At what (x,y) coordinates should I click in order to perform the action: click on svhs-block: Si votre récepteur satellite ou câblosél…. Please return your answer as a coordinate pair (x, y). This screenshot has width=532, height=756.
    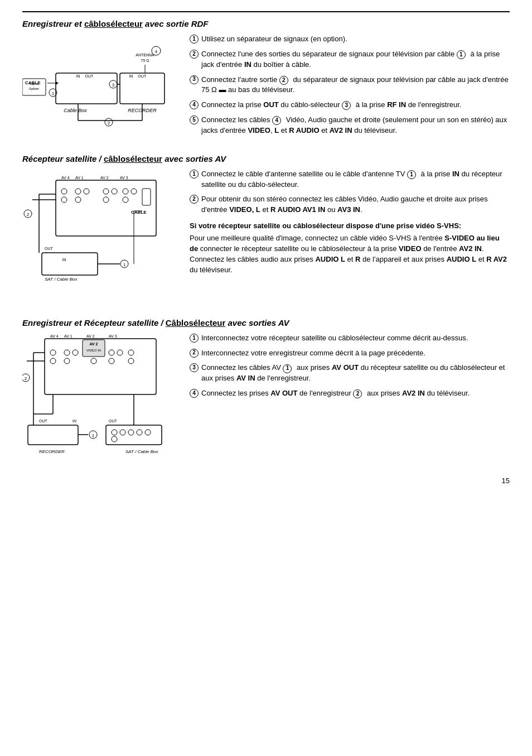
    Looking at the image, I should click on (350, 248).